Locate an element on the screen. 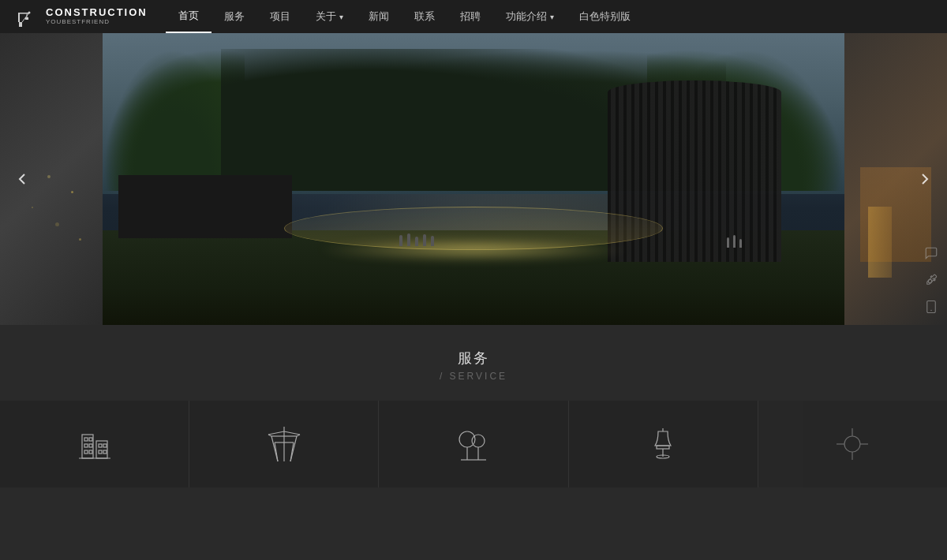  logo-subtitle: YOUBESTFRIEND is located at coordinates (96, 22).